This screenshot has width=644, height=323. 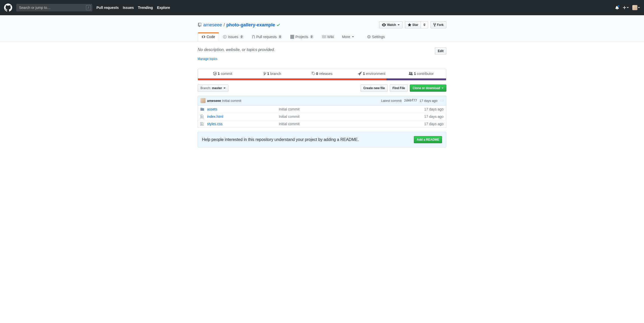 What do you see at coordinates (54, 8) in the screenshot?
I see `search-input` at bounding box center [54, 8].